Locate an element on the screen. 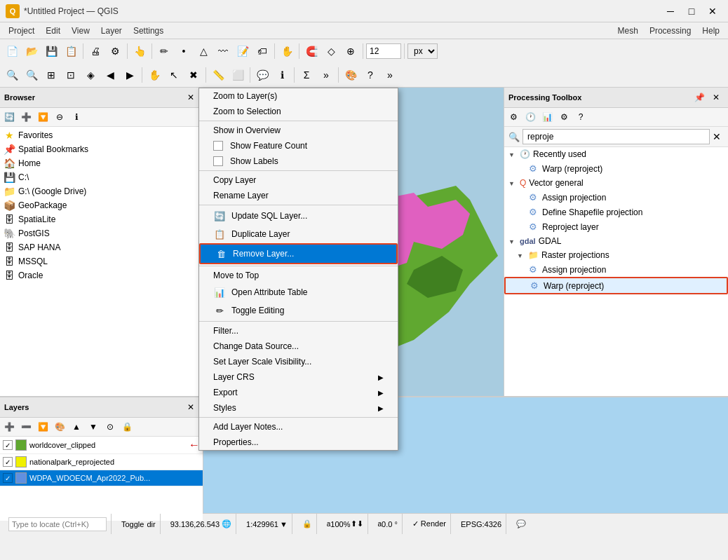 The width and height of the screenshot is (728, 560). print-button: 🖨 is located at coordinates (95, 51).